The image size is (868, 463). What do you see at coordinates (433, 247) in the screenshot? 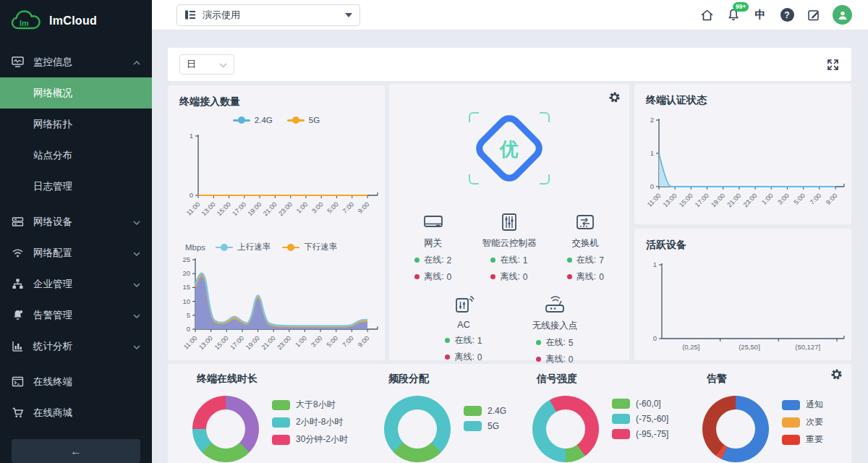
I see `device-gateway: 网关 在线:2 离线:0` at bounding box center [433, 247].